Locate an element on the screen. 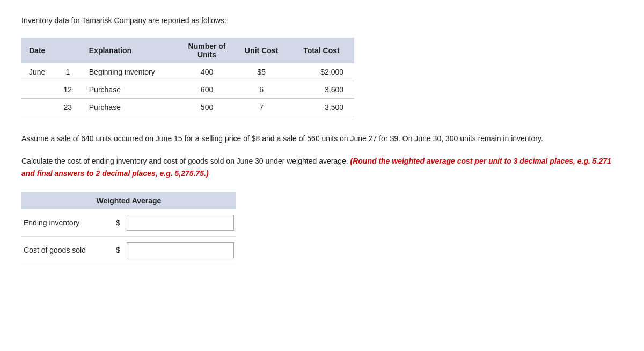  cell-units: 400 is located at coordinates (207, 72).